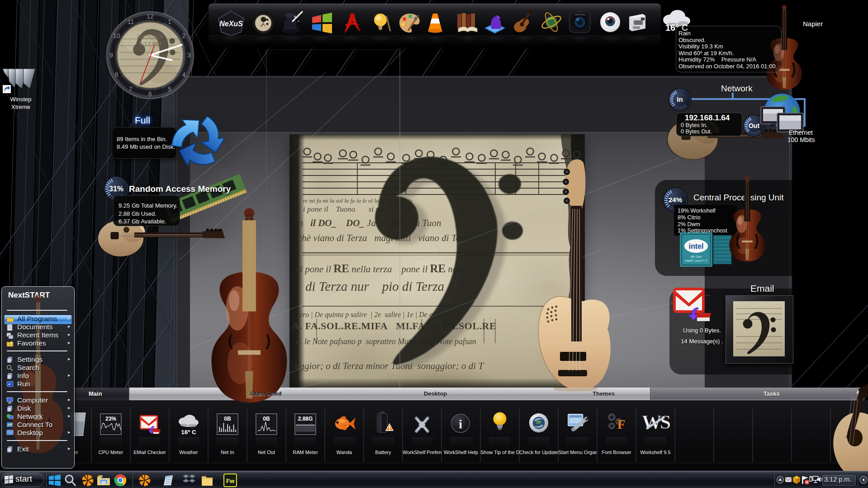 Image resolution: width=868 pixels, height=488 pixels. What do you see at coordinates (231, 24) in the screenshot?
I see `svg-text: NeXuS` at bounding box center [231, 24].